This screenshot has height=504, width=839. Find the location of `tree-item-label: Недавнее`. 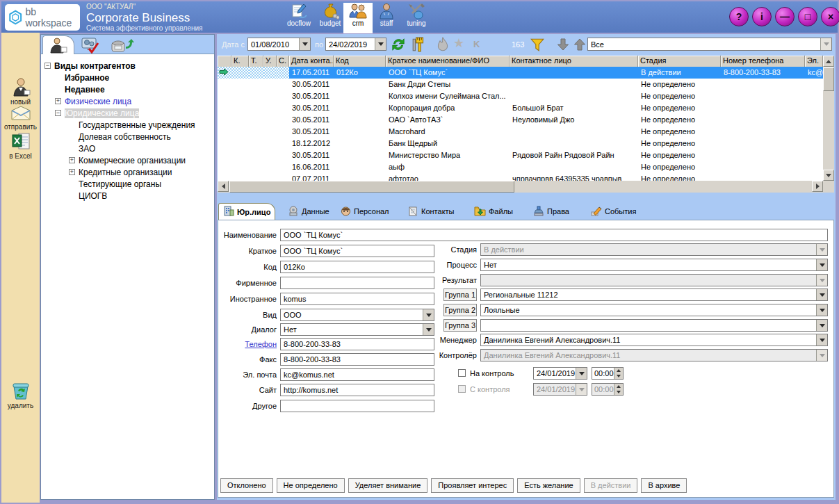

tree-item-label: Недавнее is located at coordinates (85, 90).